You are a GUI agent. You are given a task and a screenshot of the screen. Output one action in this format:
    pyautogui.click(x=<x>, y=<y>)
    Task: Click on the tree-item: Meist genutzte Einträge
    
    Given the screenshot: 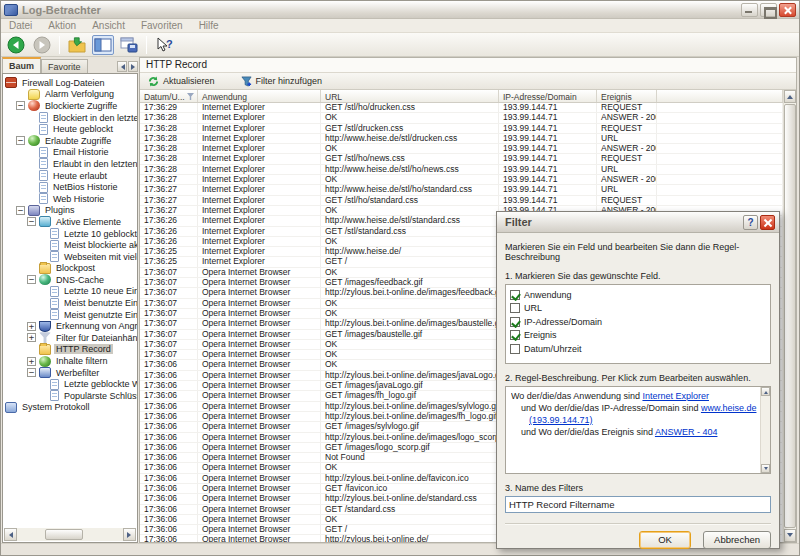 What is the action you would take?
    pyautogui.click(x=70, y=315)
    